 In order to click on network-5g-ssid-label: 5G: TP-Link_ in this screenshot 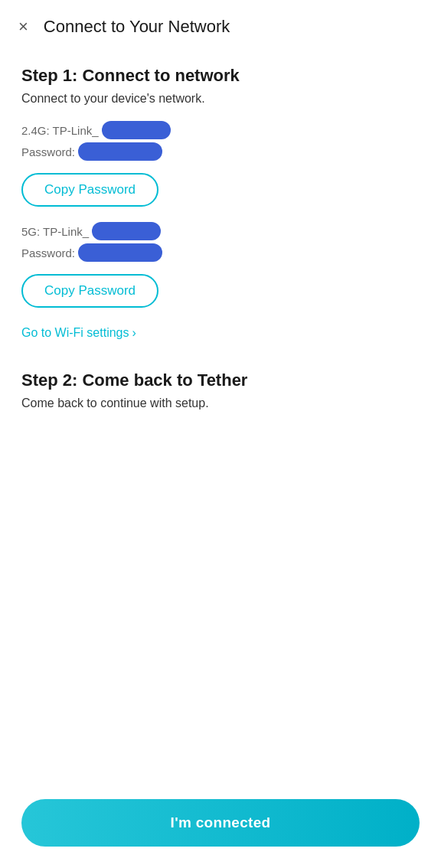, I will do `click(55, 231)`.